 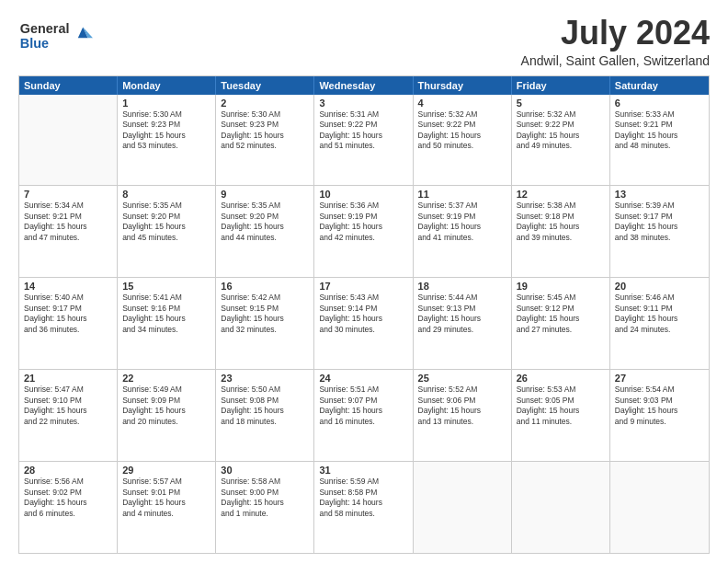 What do you see at coordinates (462, 406) in the screenshot?
I see `cell-info: Sunrise: 5:52 AMSunset: 9:06 PMDaylight:…` at bounding box center [462, 406].